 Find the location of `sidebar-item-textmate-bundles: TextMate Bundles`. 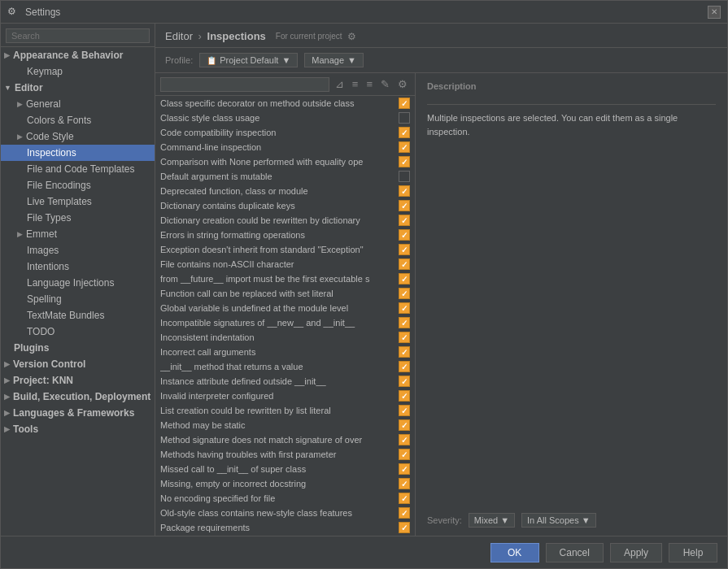

sidebar-item-textmate-bundles: TextMate Bundles is located at coordinates (78, 315).